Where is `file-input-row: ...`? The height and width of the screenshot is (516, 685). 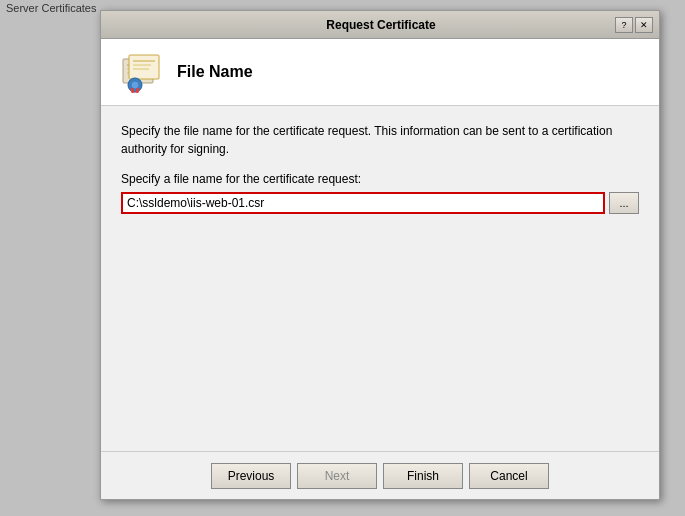 file-input-row: ... is located at coordinates (380, 203).